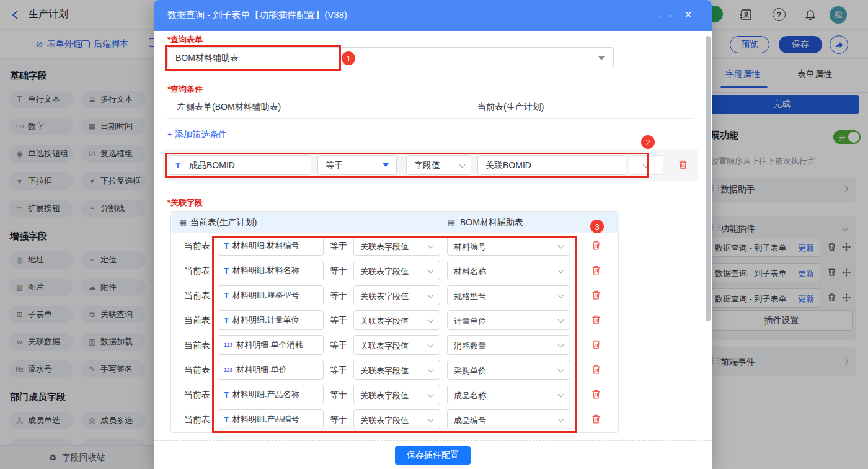  Describe the element at coordinates (665, 14) in the screenshot. I see `expand-icon: ←→` at that location.